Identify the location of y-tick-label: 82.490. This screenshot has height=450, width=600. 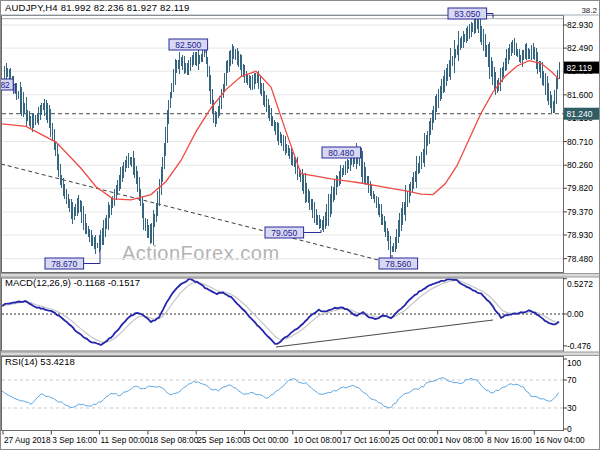
(580, 48).